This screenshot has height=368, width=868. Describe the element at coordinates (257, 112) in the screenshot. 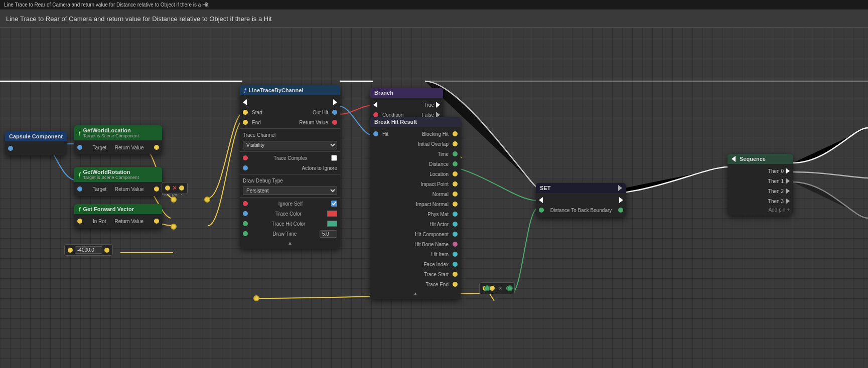

I see `ltbc-start-label: Start` at that location.